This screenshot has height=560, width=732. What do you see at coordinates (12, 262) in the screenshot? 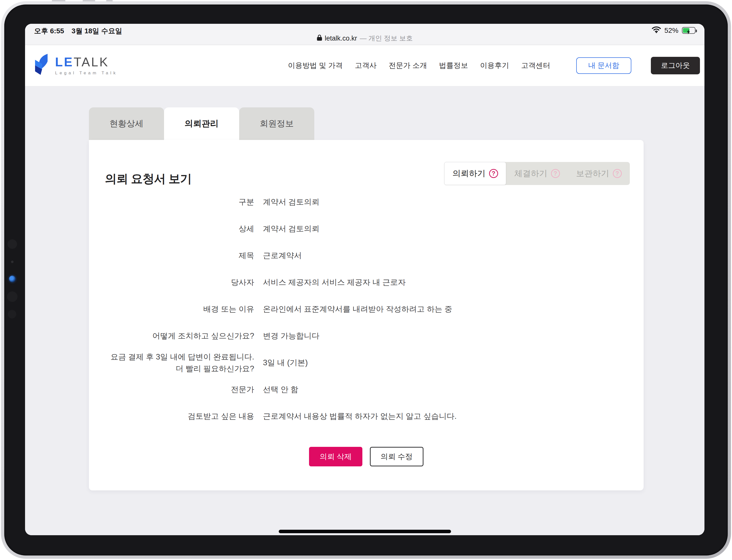
I see `camera-dot-icon` at bounding box center [12, 262].